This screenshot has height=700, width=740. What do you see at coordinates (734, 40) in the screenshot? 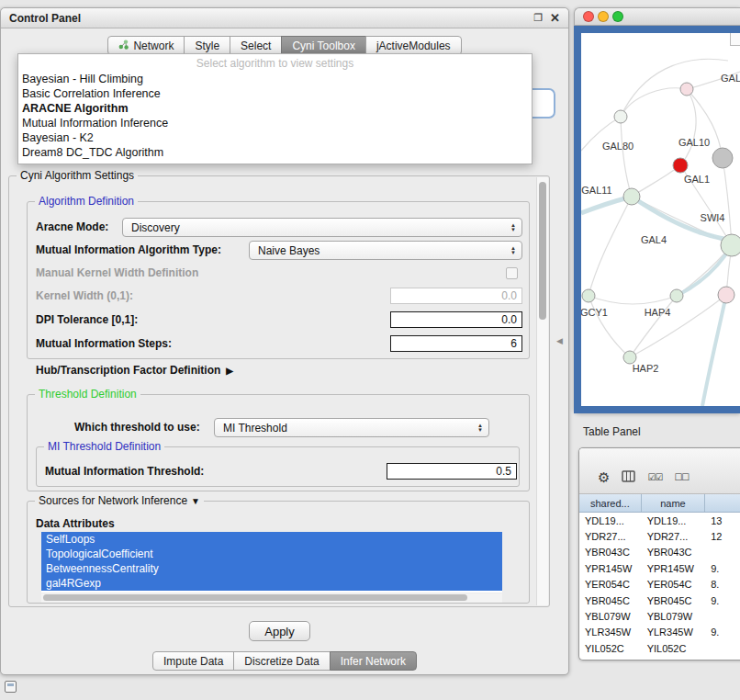
I see `canvas-corner-button` at bounding box center [734, 40].